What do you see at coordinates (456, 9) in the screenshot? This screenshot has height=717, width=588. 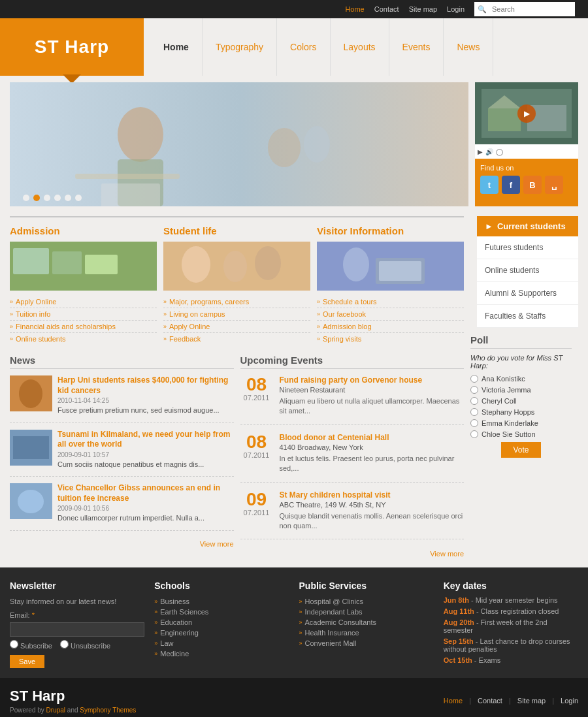 I see `topbar-login: Login` at bounding box center [456, 9].